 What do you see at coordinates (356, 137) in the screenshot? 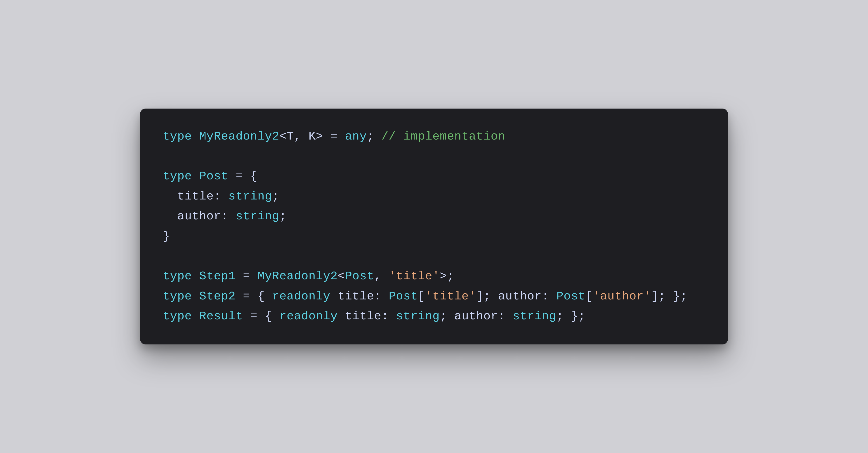
I see `code-token: any` at bounding box center [356, 137].